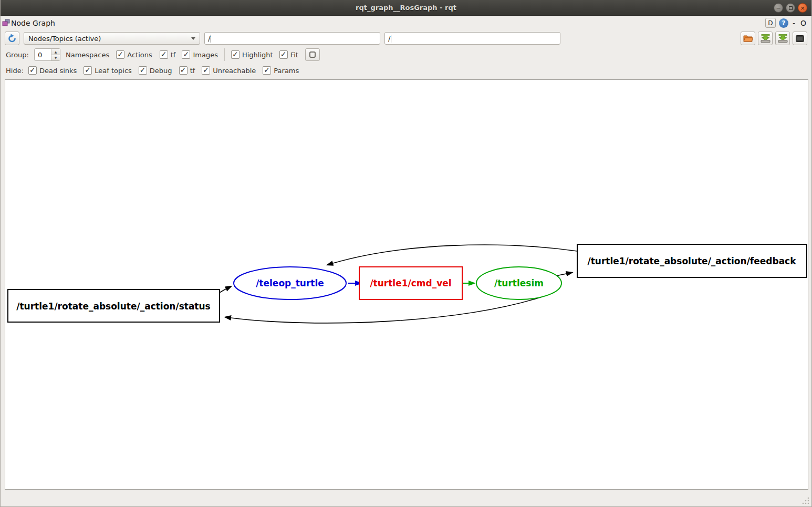 This screenshot has width=812, height=507. I want to click on checkbox-leaf-topics-label: Leaf topics, so click(113, 70).